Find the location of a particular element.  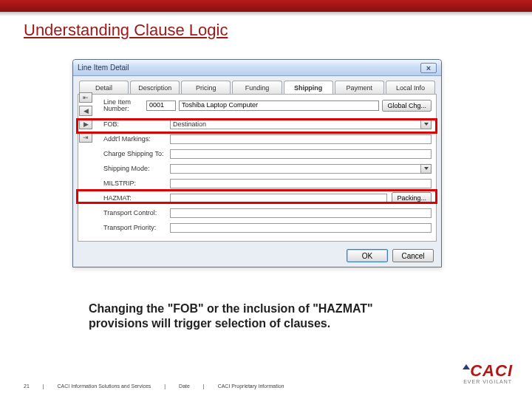

line-item-number-label: Line Item Number: is located at coordinates (123, 106).